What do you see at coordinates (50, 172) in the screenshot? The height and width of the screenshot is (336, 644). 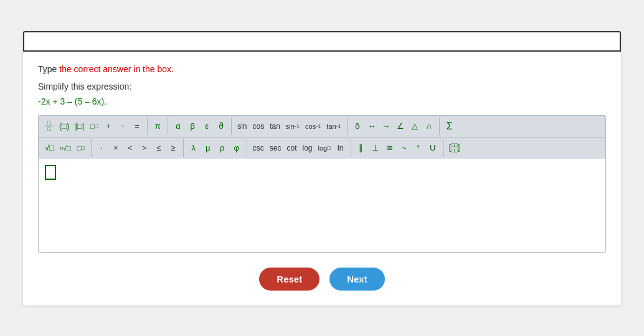 I see `cursor-box` at bounding box center [50, 172].